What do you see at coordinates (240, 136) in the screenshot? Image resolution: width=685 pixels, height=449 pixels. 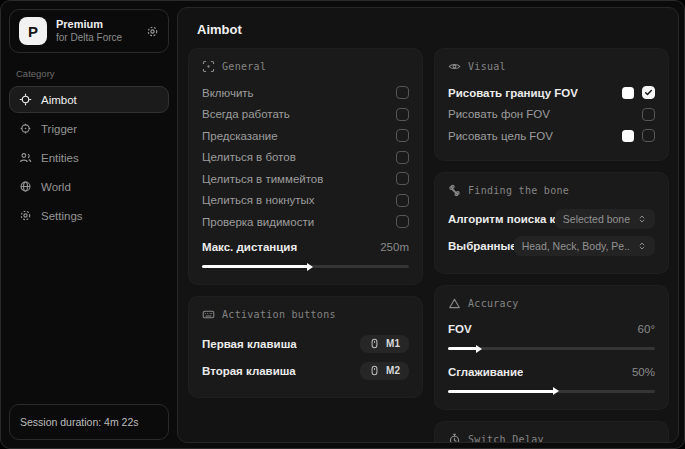 I see `toggle-label: Предсказание` at bounding box center [240, 136].